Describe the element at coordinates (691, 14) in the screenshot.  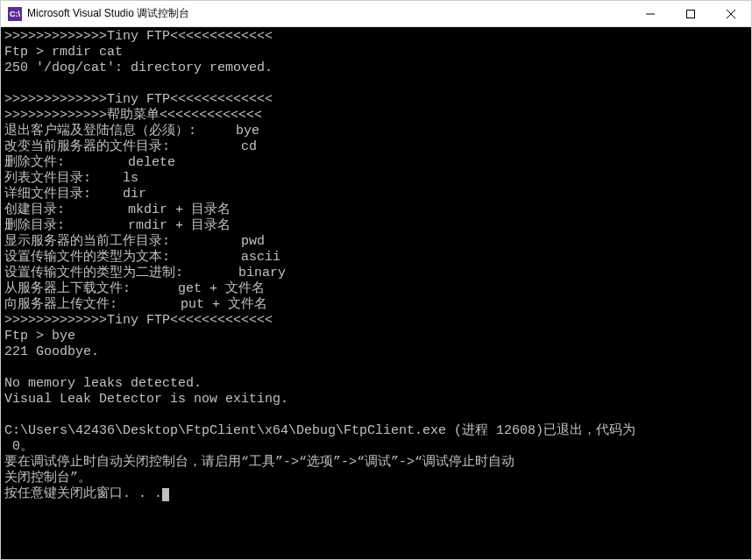
I see `maximize-button` at that location.